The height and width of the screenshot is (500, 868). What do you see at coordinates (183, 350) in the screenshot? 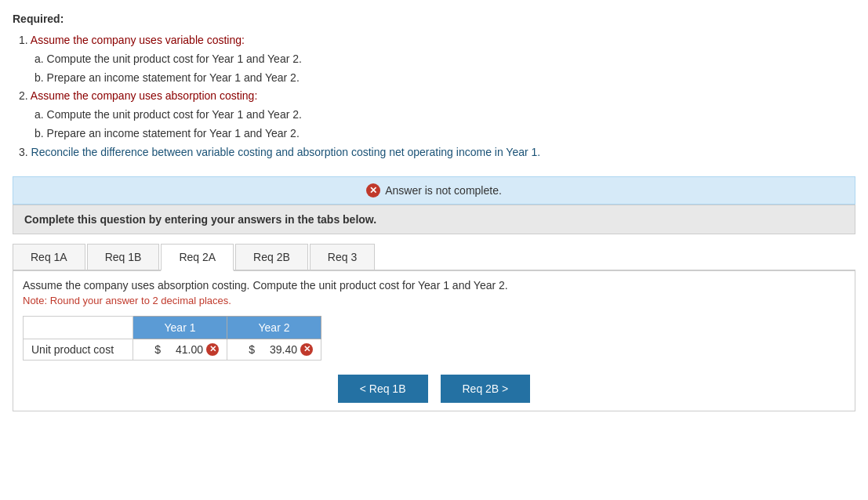
I see `year1-value: 41.00` at bounding box center [183, 350].